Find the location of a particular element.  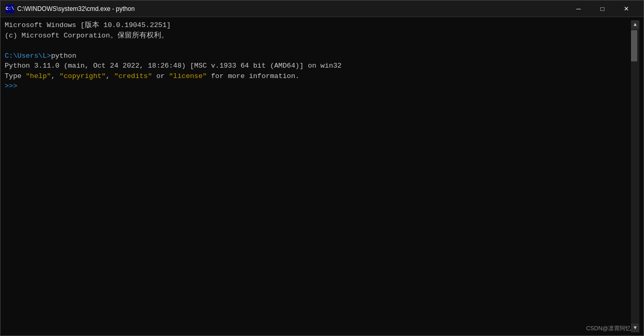

terminal-line-2: (c) Microsoft Corporation。保留所有权利。 is located at coordinates (318, 36).